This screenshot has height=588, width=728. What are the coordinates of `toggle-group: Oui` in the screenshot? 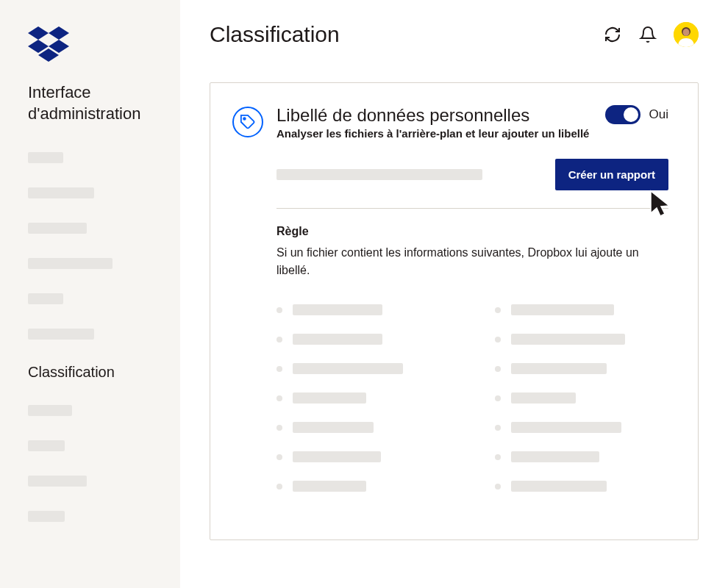 It's located at (637, 115).